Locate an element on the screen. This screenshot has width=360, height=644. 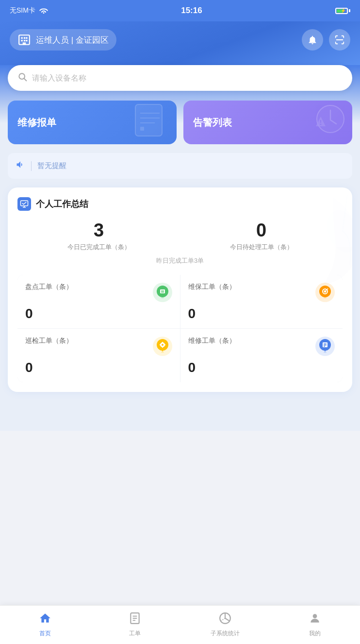
nav-subsystem-label: 子系统统计 is located at coordinates (225, 633).